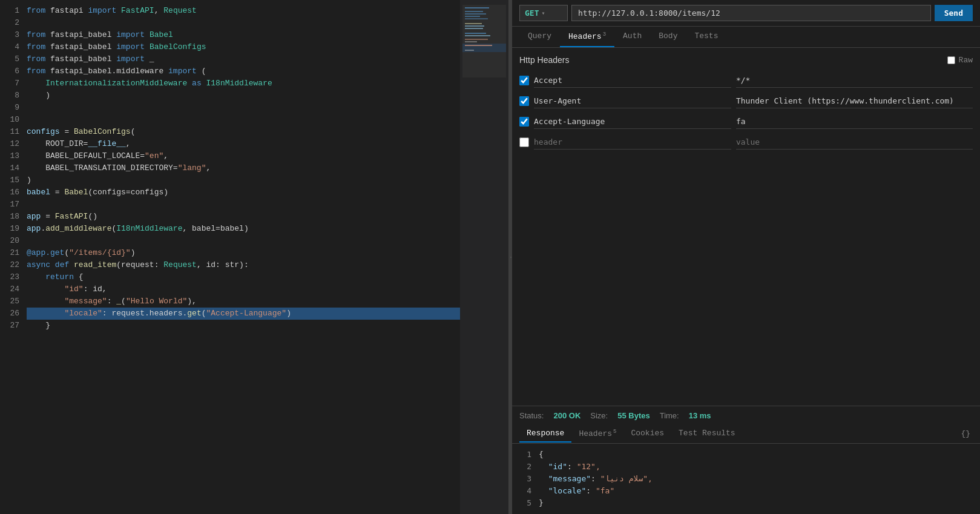 The image size is (980, 514). Describe the element at coordinates (261, 277) in the screenshot. I see `code-line: return {` at that location.